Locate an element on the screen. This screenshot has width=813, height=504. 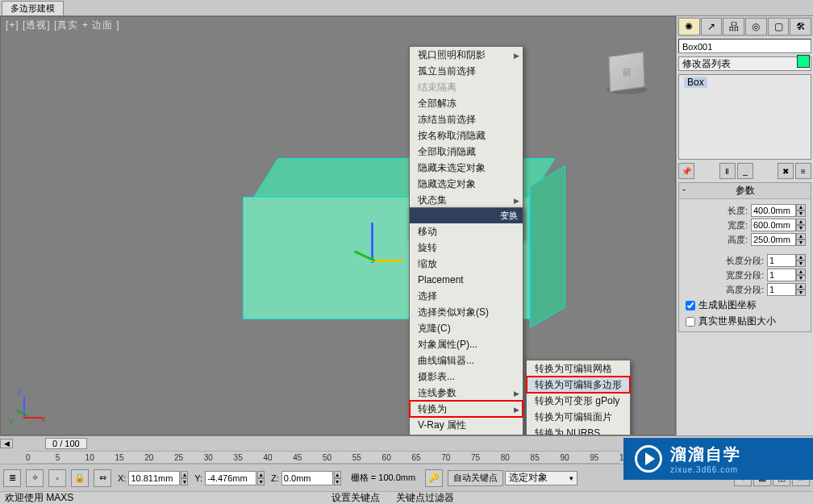
object-color-swatch is located at coordinates (803, 61).